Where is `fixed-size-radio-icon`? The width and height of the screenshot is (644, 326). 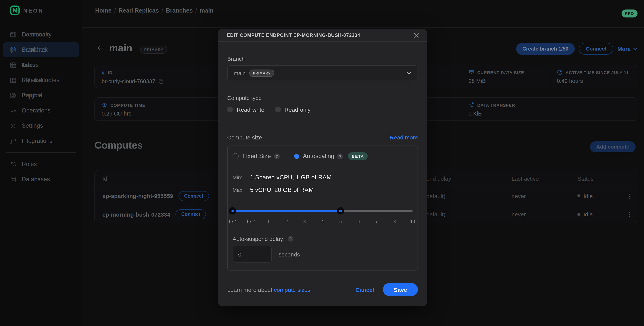 fixed-size-radio-icon is located at coordinates (236, 156).